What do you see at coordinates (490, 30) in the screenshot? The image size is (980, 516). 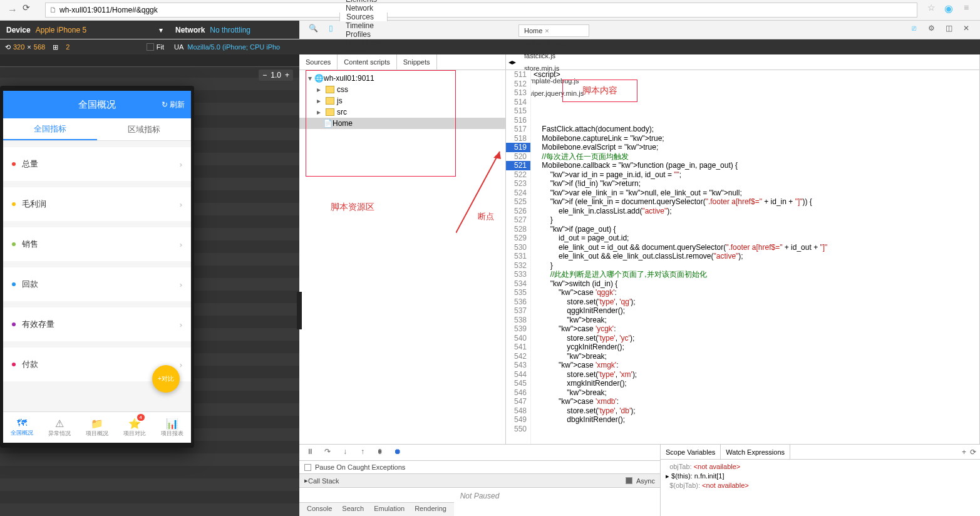 I see `devtools-header: Device Apple iPhone 5 ▾ Network No throt…` at bounding box center [490, 30].